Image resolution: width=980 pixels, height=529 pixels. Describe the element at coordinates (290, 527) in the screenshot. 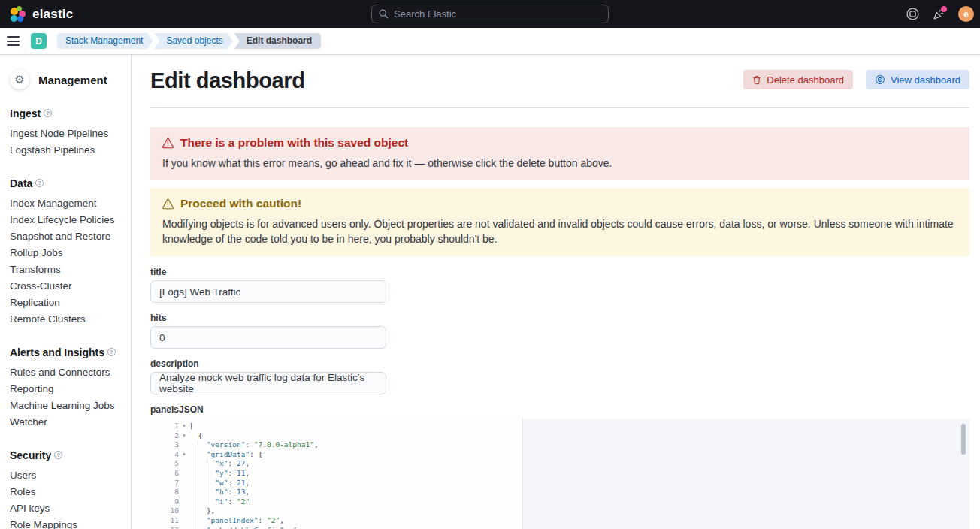

I see `token: : {` at that location.